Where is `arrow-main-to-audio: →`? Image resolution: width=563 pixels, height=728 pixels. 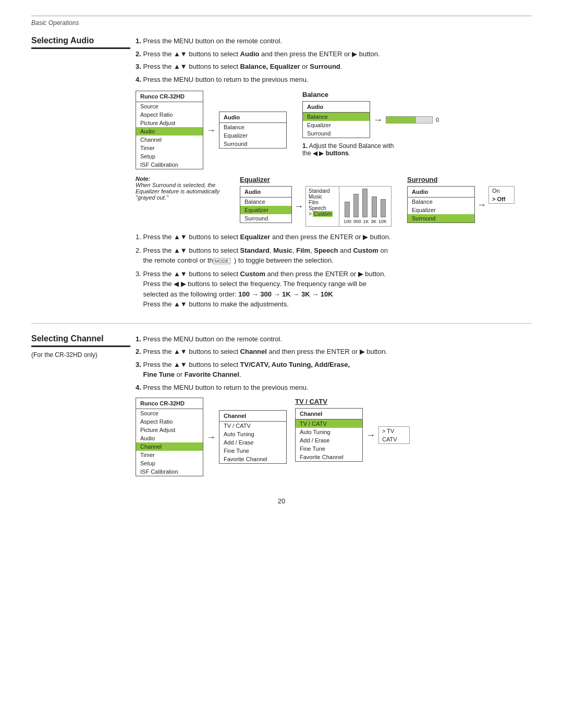 arrow-main-to-audio: → is located at coordinates (211, 130).